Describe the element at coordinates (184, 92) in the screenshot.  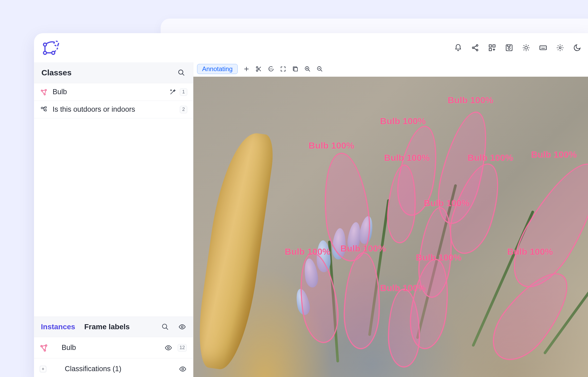
I see `class-count-badge: 1` at that location.